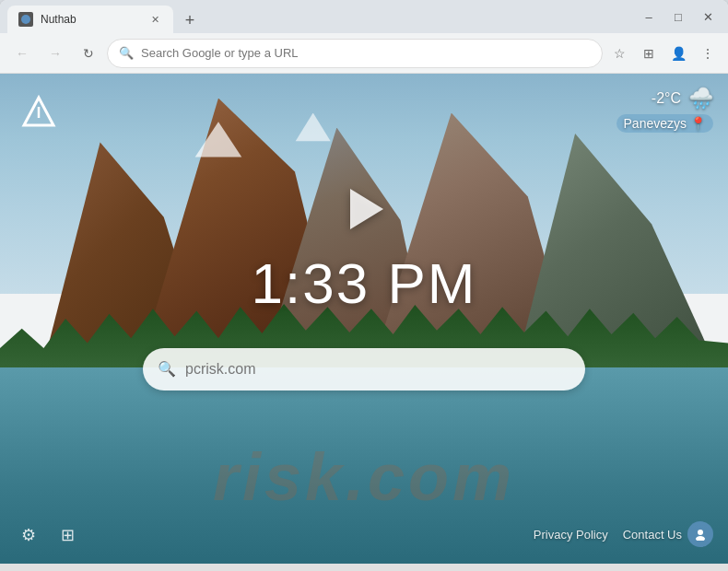 This screenshot has height=571, width=728. I want to click on account-icon: 👤, so click(678, 53).